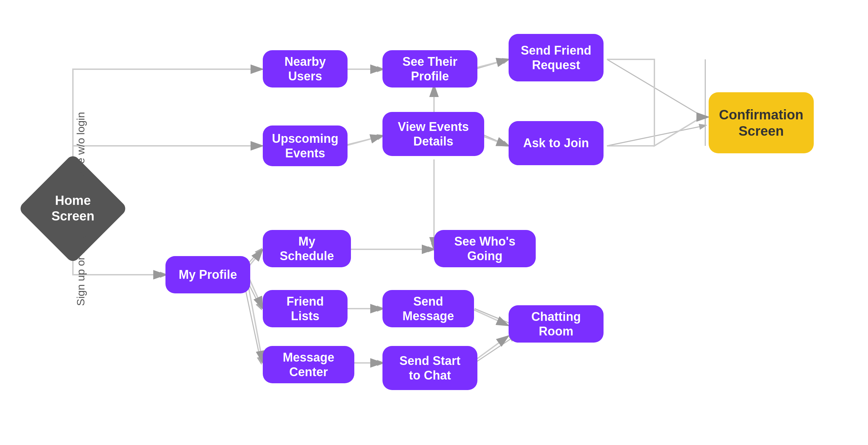 This screenshot has height=445, width=868. I want to click on ask-to-join-label: Ask to Join, so click(556, 143).